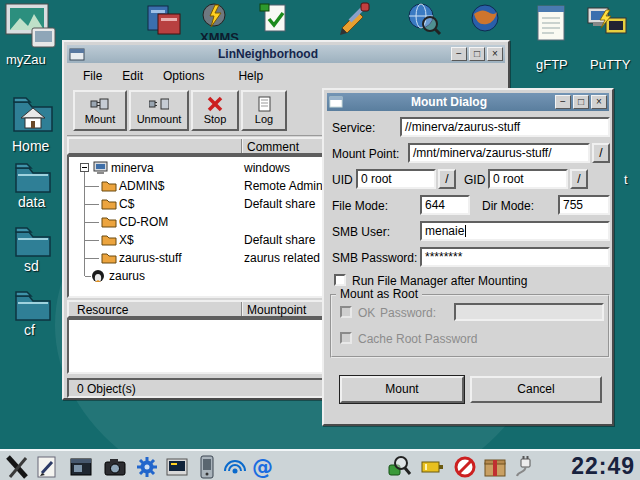  What do you see at coordinates (235, 467) in the screenshot?
I see `taskbar-wireless-button` at bounding box center [235, 467].